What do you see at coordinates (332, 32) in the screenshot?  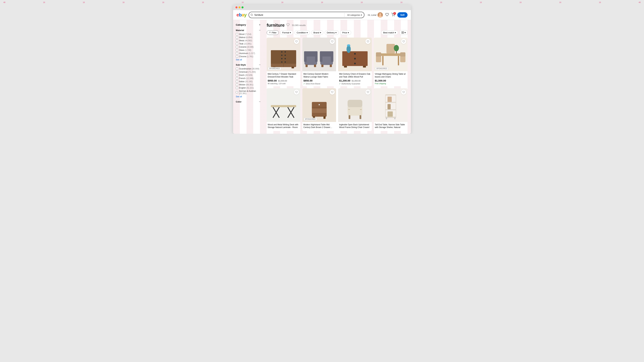 I see `delivery-filter-button: Delivery ▾` at bounding box center [332, 32].